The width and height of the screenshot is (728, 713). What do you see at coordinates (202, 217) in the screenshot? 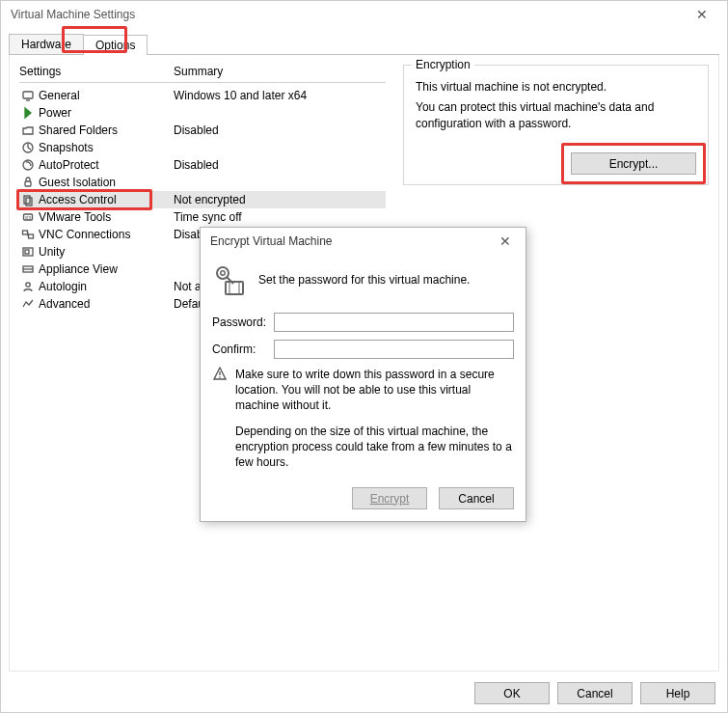
I see `settings-row-vmware-tools: vmVMware ToolsTime sync off` at bounding box center [202, 217].